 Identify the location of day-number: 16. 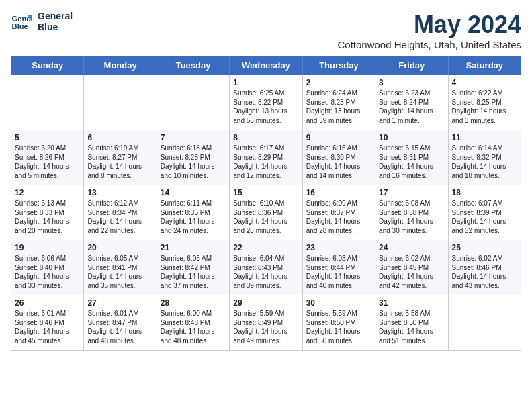
(339, 193).